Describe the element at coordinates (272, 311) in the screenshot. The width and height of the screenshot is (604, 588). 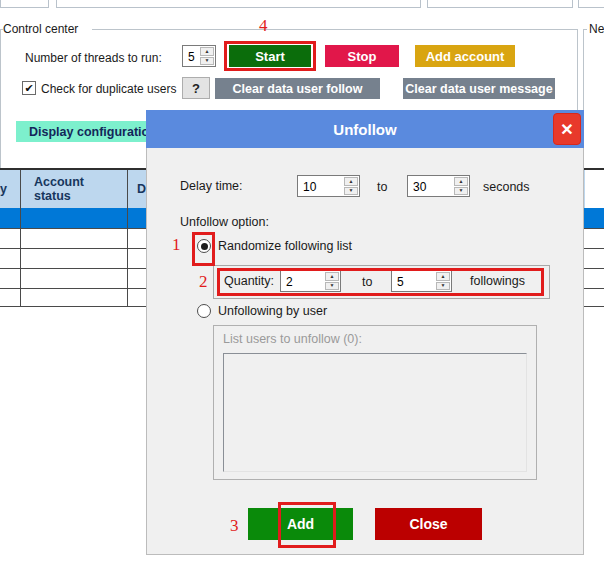
I see `unfollow-by-user-radio-label: Unfollowing by user` at that location.